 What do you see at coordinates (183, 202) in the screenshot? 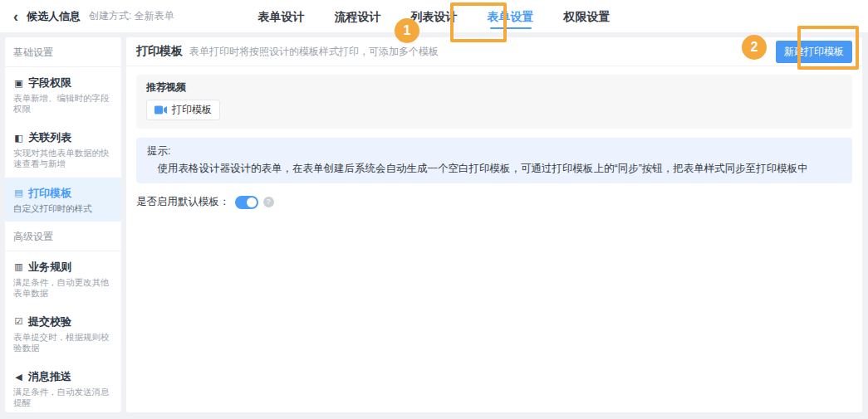
I see `default-template-label: 是否启用默认模板：` at bounding box center [183, 202].